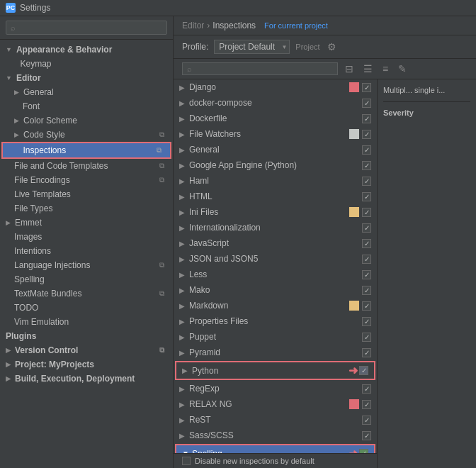 This screenshot has width=476, height=468. Describe the element at coordinates (86, 135) in the screenshot. I see `sidebar-item-codestyle: ▶ Code Style ⧉` at that location.